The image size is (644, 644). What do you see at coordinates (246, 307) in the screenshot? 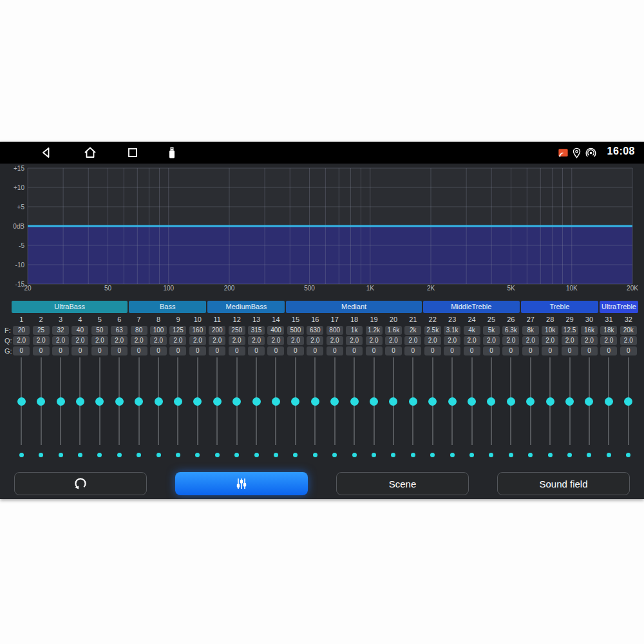
I see `band-group-mediumbass: MediumBass` at bounding box center [246, 307].